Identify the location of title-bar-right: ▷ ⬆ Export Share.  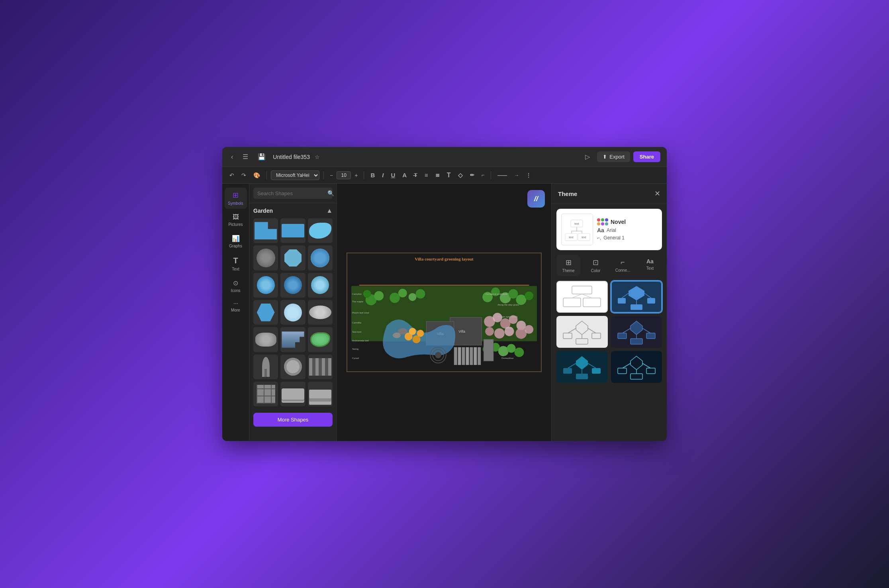
(621, 157).